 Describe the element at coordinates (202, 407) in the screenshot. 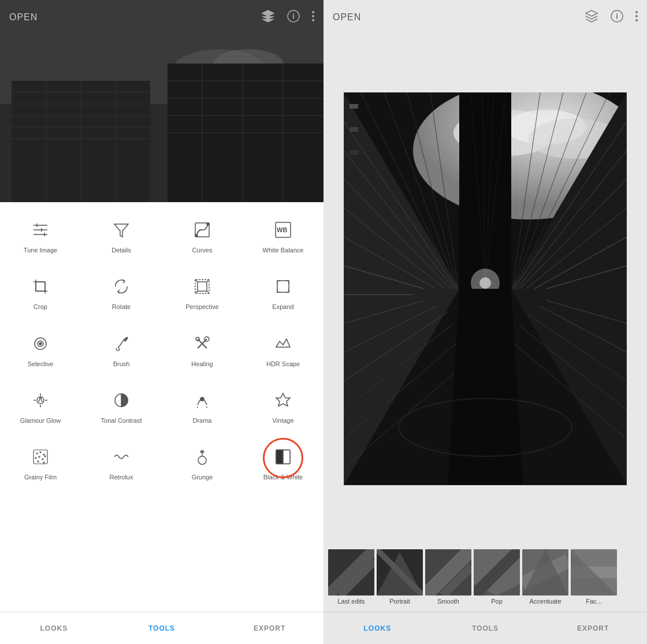

I see `tool-drama: Drama` at that location.